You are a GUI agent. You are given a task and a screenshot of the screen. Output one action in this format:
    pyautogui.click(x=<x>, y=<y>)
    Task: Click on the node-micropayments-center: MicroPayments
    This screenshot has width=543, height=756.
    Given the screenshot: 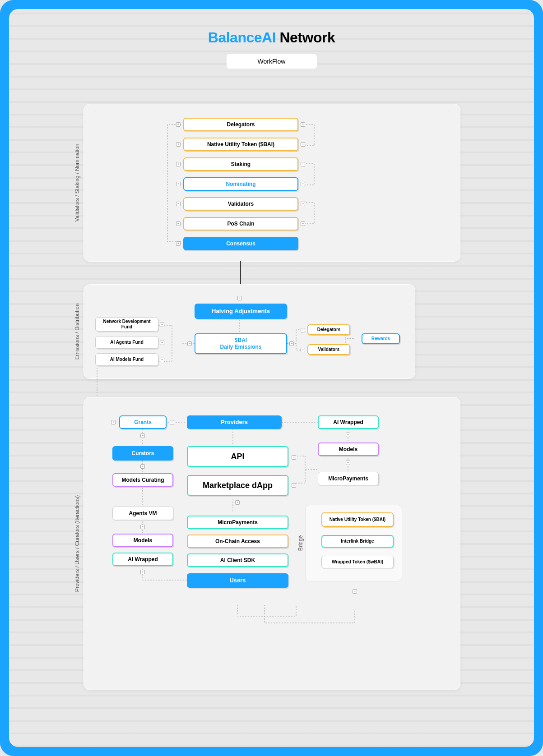 What is the action you would take?
    pyautogui.click(x=237, y=522)
    